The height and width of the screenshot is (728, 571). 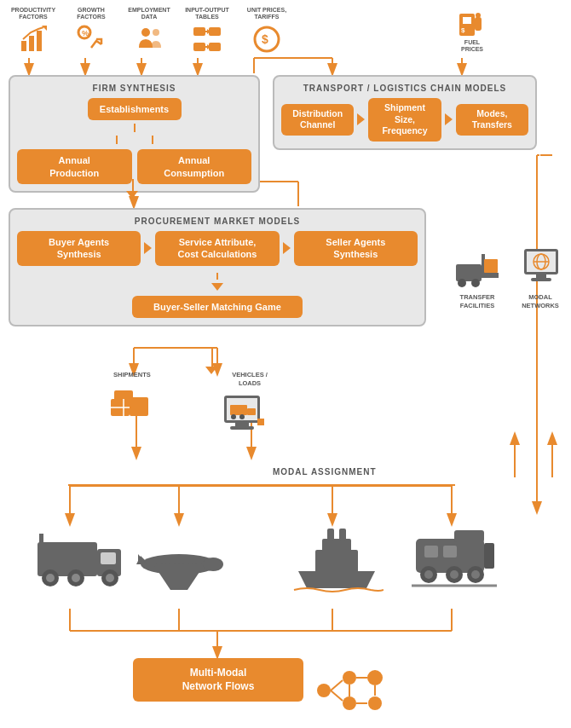 I want to click on unit-prices-input: UNIT PRICES,TARIFFS $, so click(x=267, y=31).